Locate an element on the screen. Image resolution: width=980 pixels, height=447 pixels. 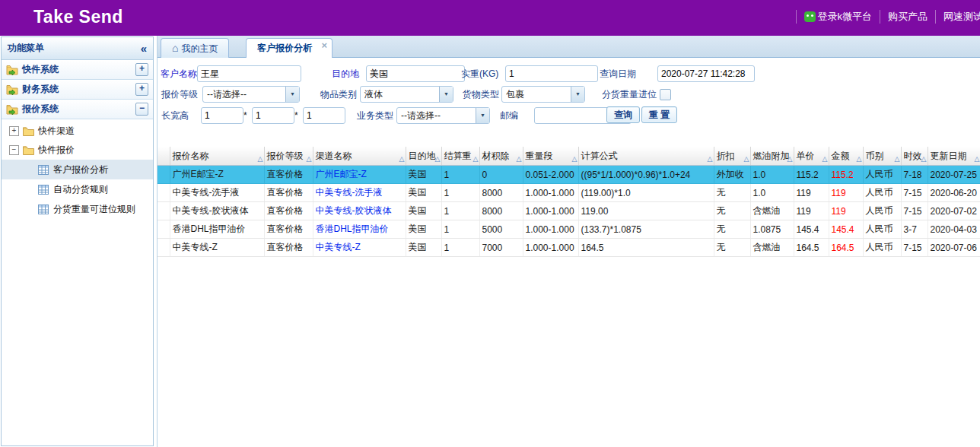
table-cell: 164.5 is located at coordinates (811, 248).